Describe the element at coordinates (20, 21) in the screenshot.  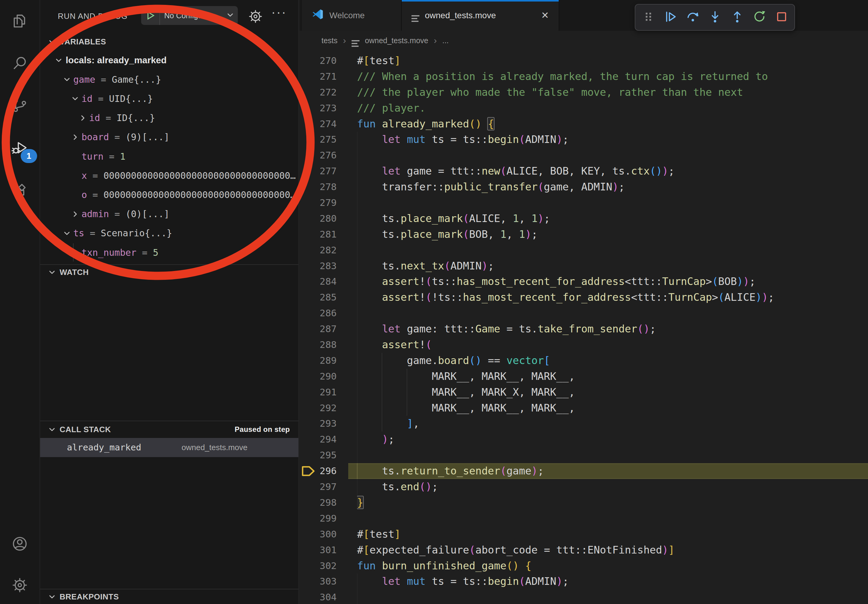
I see `activity-item-explorer` at that location.